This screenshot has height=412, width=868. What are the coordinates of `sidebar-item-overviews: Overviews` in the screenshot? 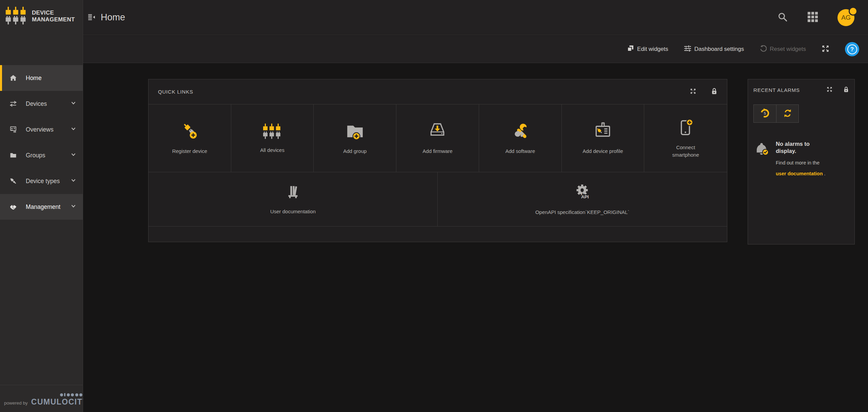 It's located at (41, 130).